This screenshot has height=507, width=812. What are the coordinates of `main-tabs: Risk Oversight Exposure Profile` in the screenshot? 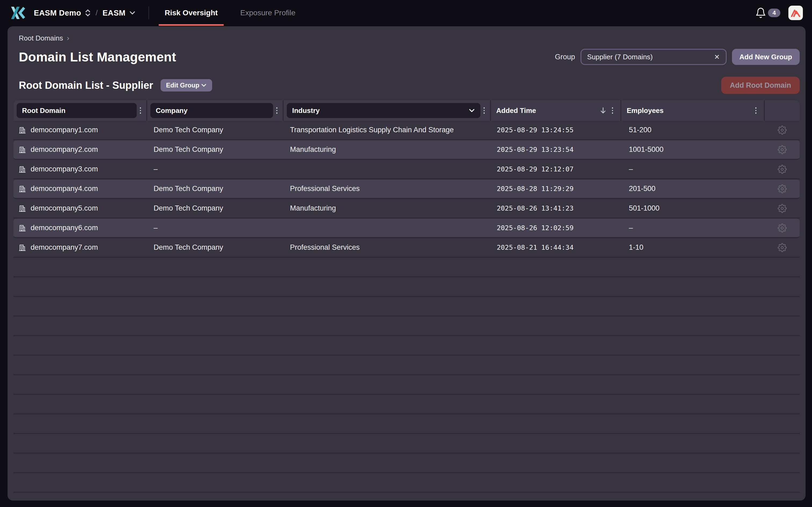 It's located at (230, 13).